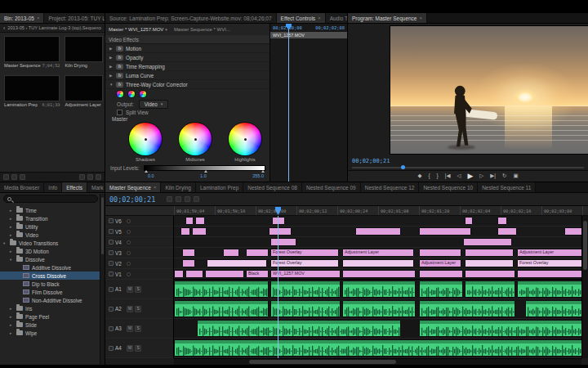  Describe the element at coordinates (50, 259) in the screenshot. I see `folder-dissolve: ▾Dissolve` at that location.